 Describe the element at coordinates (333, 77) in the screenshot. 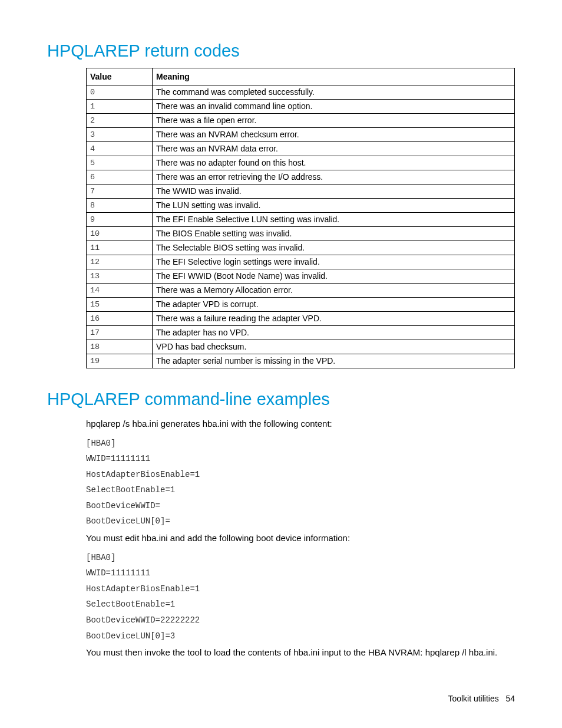

I see `col-header-meaning: Meaning` at that location.